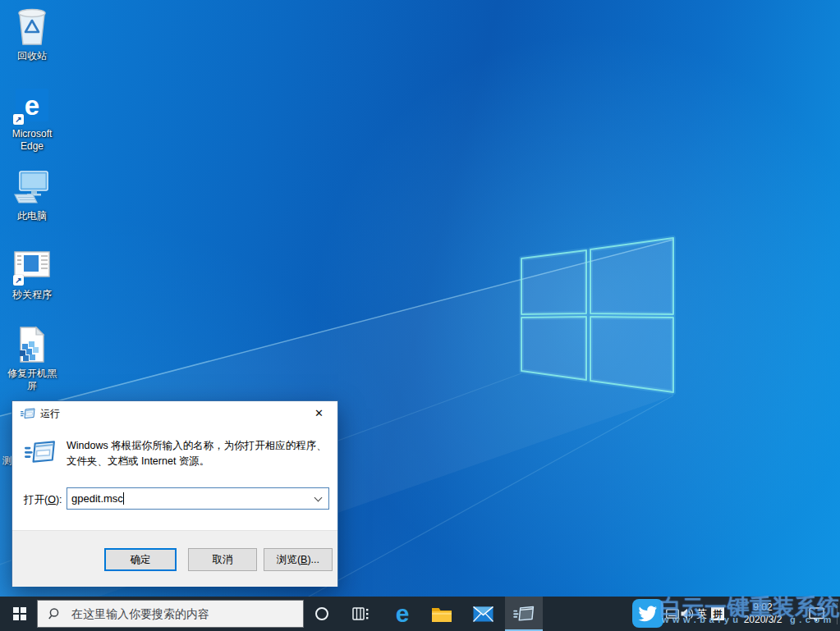 Image resolution: width=840 pixels, height=631 pixels. I want to click on tray-date: 2020/3/2, so click(764, 620).